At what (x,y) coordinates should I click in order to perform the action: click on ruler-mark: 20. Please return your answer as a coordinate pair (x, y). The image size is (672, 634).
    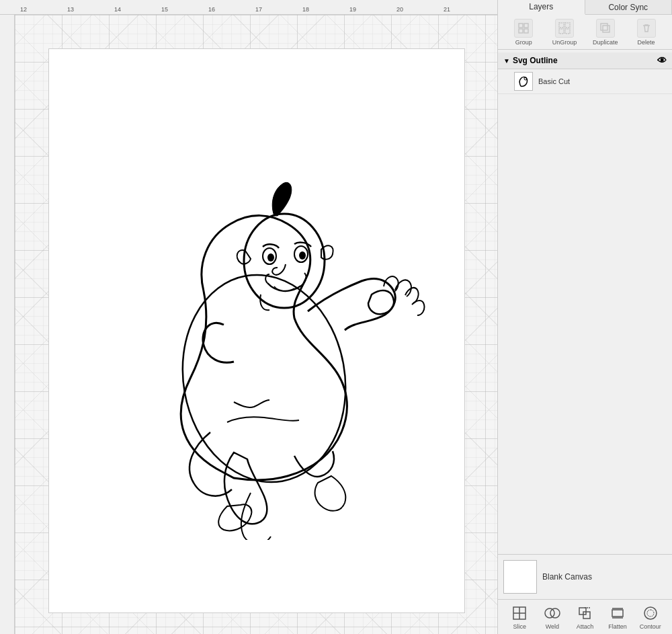
    Looking at the image, I should click on (400, 9).